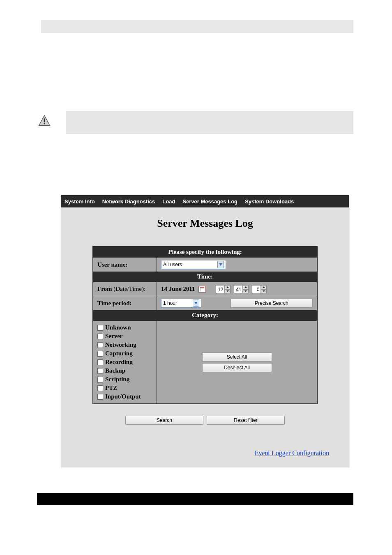 The width and height of the screenshot is (392, 555). I want to click on period-select: 1 hour, so click(181, 303).